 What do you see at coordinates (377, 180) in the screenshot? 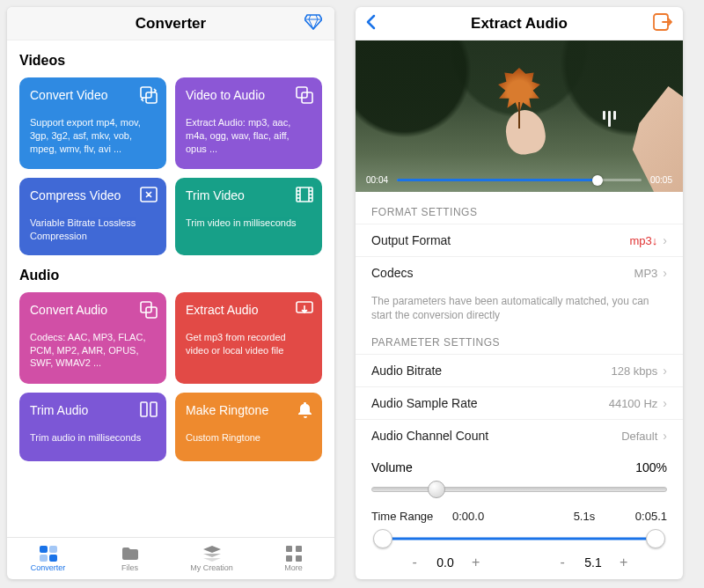
I see `time-current: 00:04` at bounding box center [377, 180].